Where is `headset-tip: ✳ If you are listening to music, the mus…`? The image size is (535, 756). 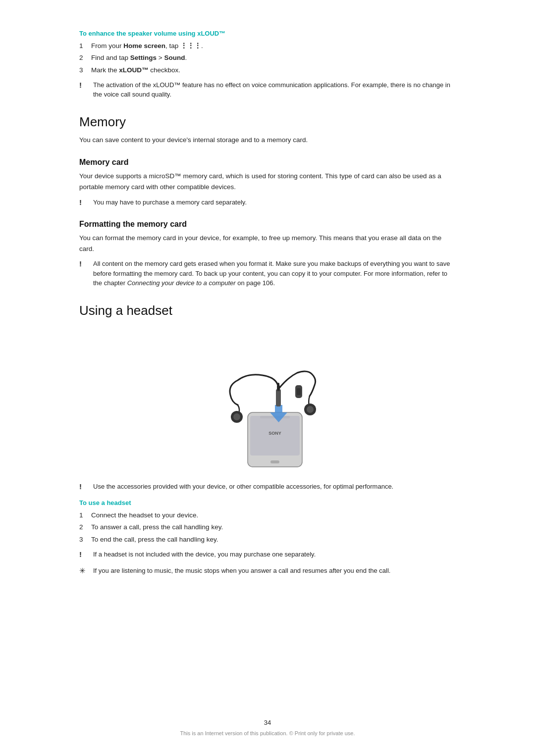 headset-tip: ✳ If you are listening to music, the mus… is located at coordinates (268, 571).